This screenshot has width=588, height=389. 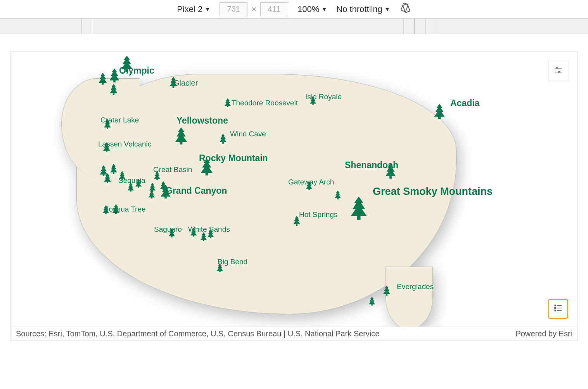 I want to click on park-label: Grand Canyon, so click(x=196, y=191).